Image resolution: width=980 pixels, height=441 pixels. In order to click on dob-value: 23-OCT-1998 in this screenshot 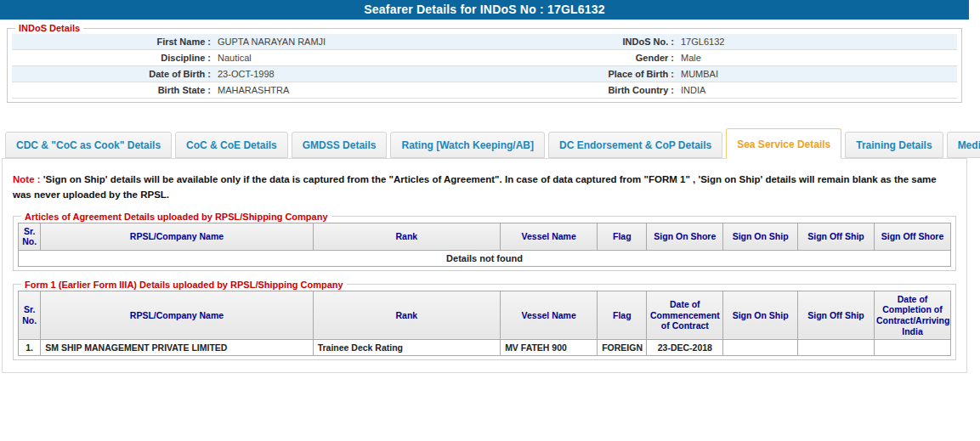, I will do `click(356, 74)`.